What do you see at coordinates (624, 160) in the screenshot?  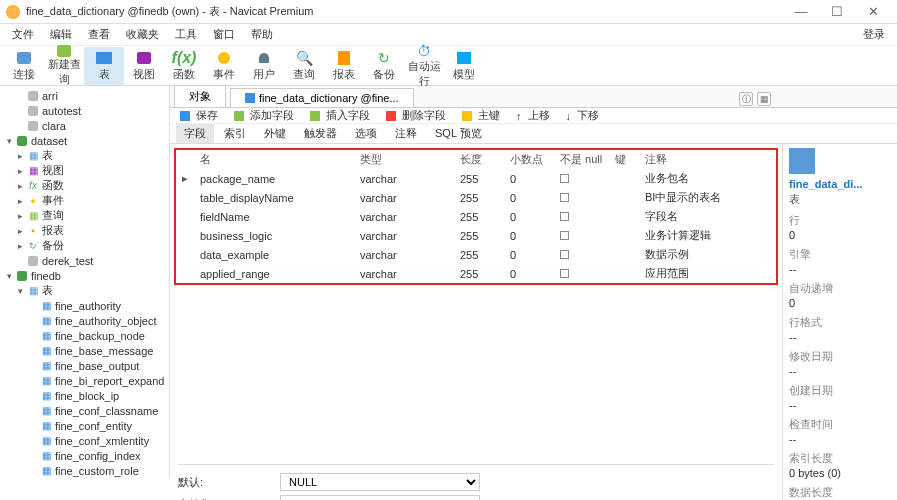 I see `col-key: 键` at bounding box center [624, 160].